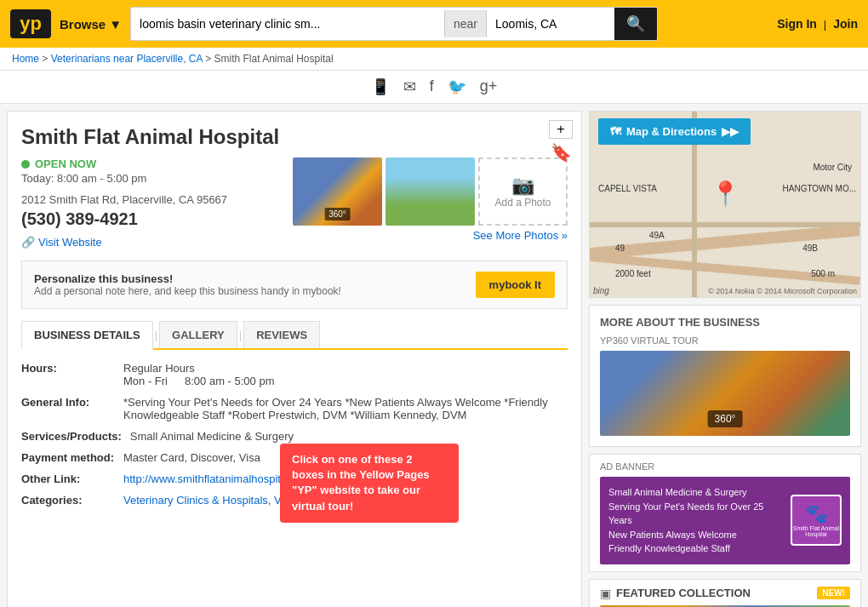  What do you see at coordinates (816, 531) in the screenshot?
I see `ad-logo-text: Smith Flat Animal Hospital` at bounding box center [816, 531].